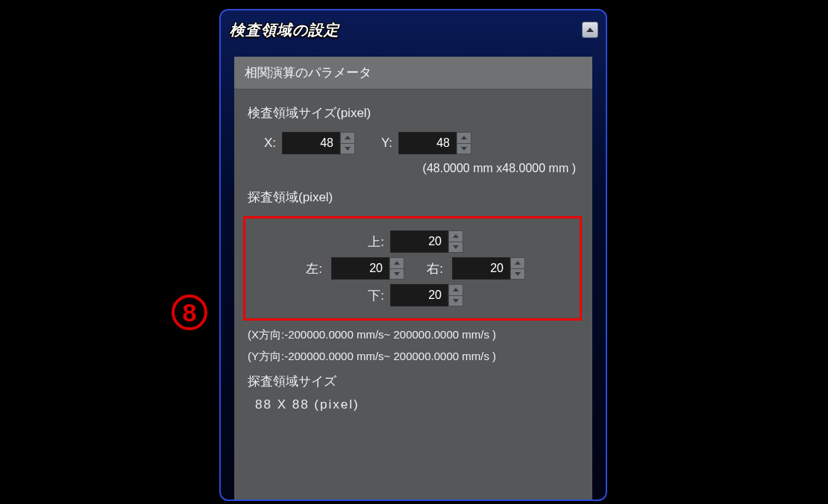 The image size is (828, 504). I want to click on left-step-down, so click(397, 274).